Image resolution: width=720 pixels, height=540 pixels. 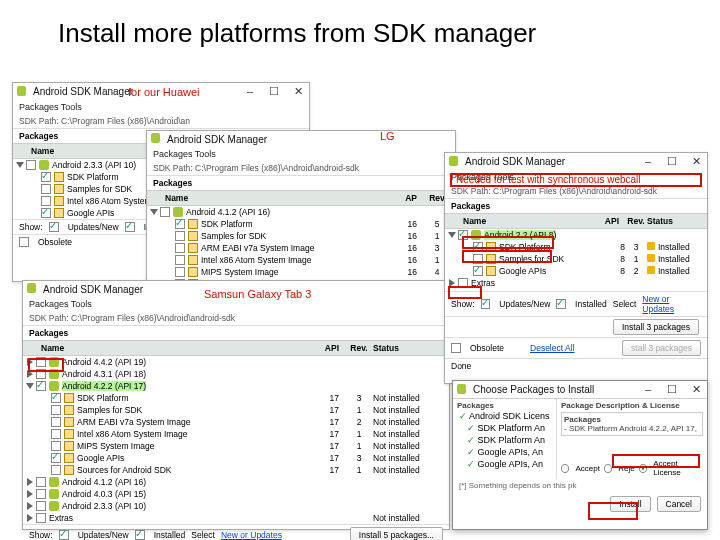 I want to click on packages-label: Packages, so click(x=576, y=206).